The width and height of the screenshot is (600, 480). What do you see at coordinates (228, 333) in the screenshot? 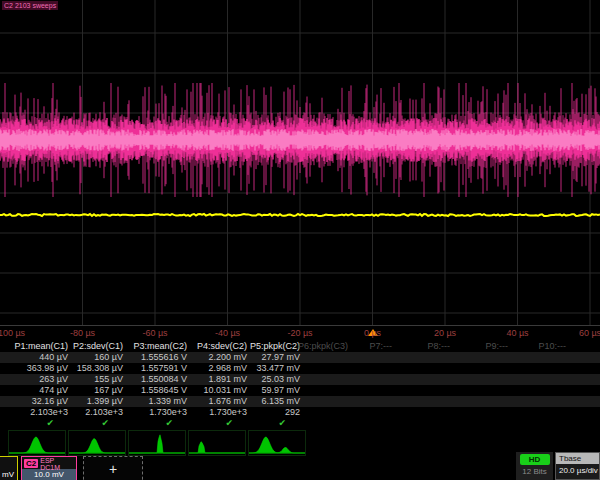
I see `time-axis-label: -40 µs` at bounding box center [228, 333].